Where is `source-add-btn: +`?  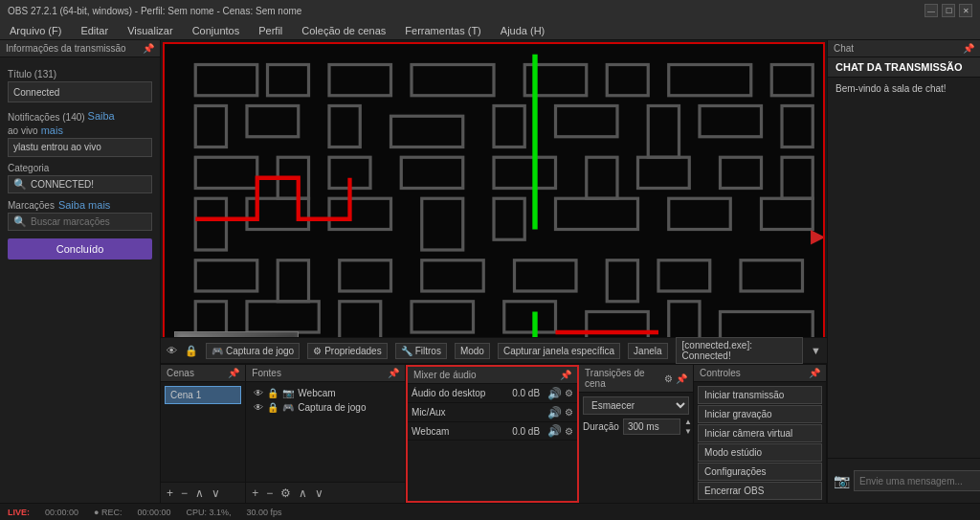 source-add-btn: + is located at coordinates (255, 493).